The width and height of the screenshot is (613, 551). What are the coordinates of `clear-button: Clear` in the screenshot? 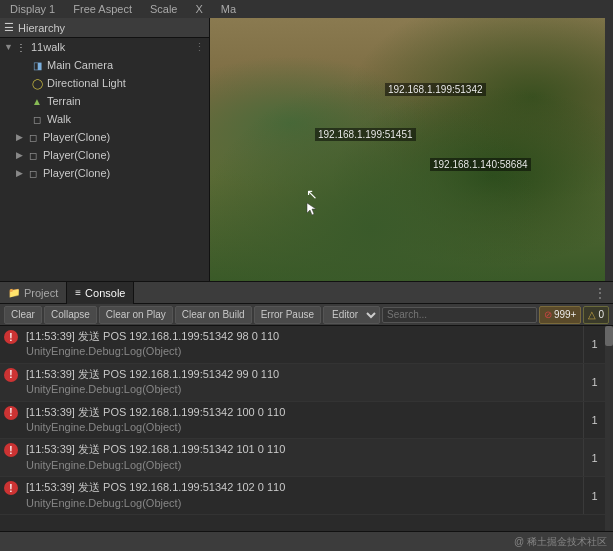 It's located at (23, 315).